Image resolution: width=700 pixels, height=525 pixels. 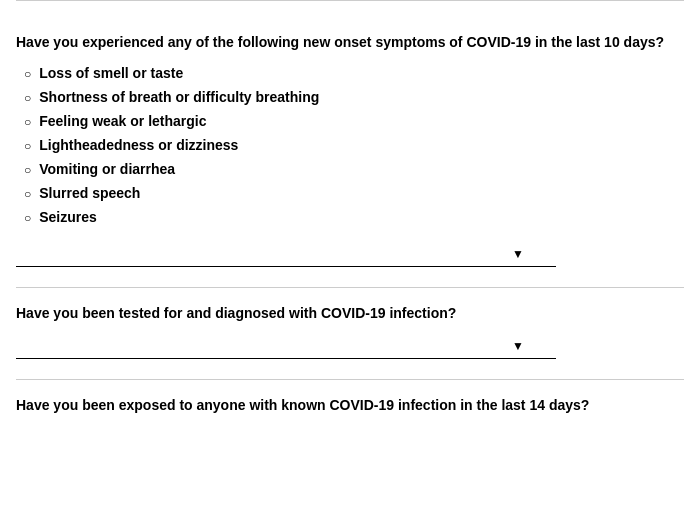 What do you see at coordinates (354, 98) in the screenshot?
I see `list-item: ○ Shortness of breath or difficulty brea…` at bounding box center [354, 98].